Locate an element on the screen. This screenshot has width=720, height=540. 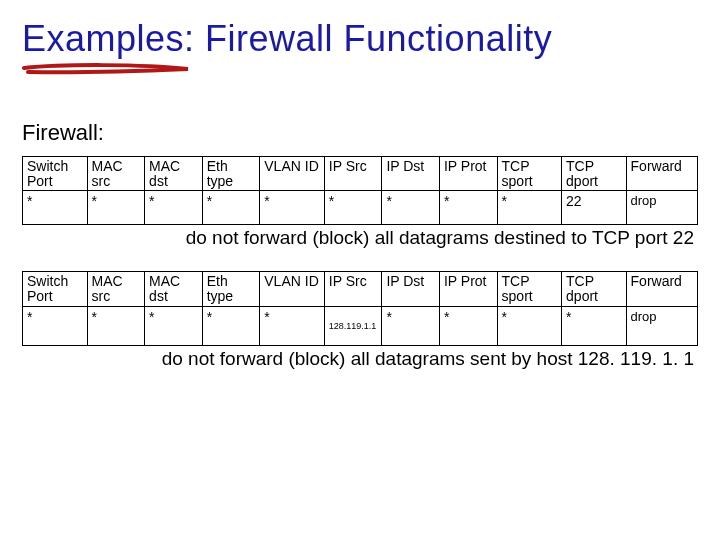
cell-ip-src: * is located at coordinates (353, 208).